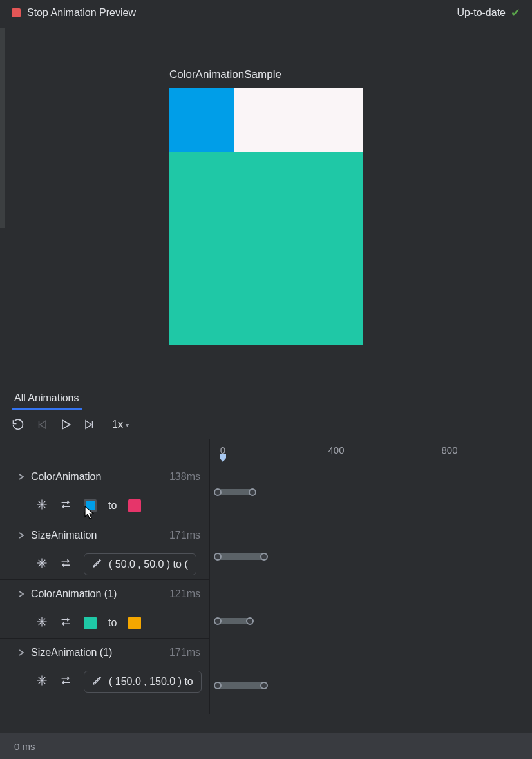  Describe the element at coordinates (266, 249) in the screenshot. I see `preview-large-square` at that location.